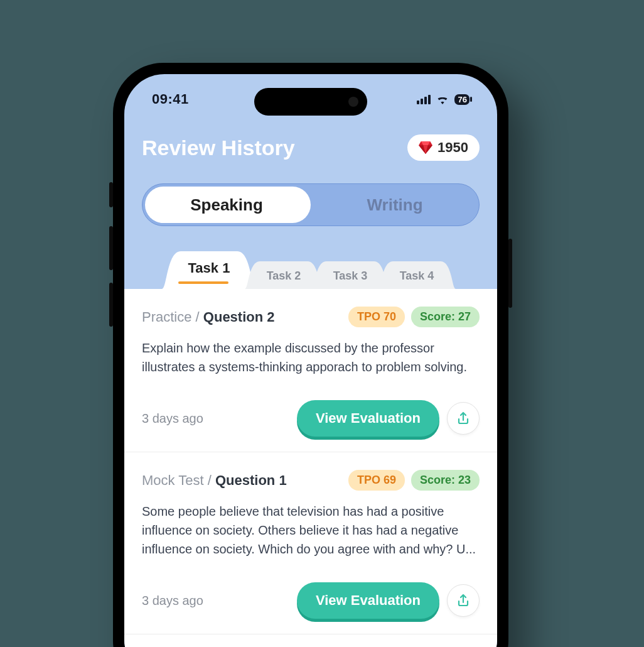 The width and height of the screenshot is (644, 647). What do you see at coordinates (208, 317) in the screenshot?
I see `card-breadcrumb: Practice / Question 2` at bounding box center [208, 317].